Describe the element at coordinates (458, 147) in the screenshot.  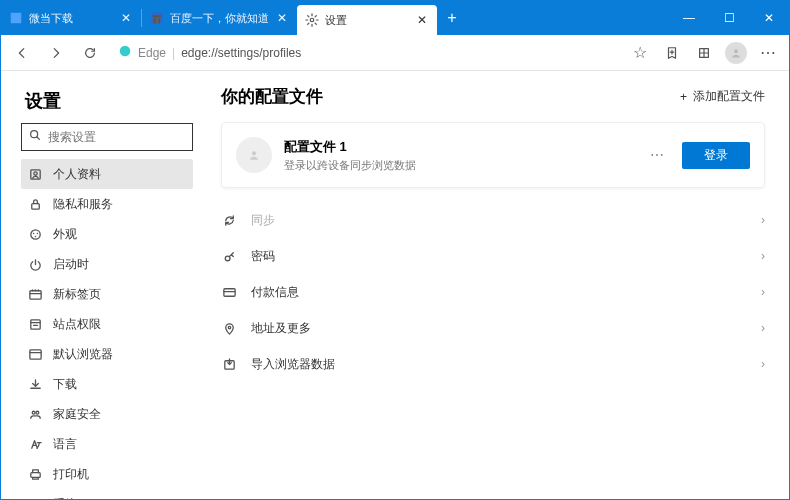
I see `profile-name: 配置文件 1` at that location.